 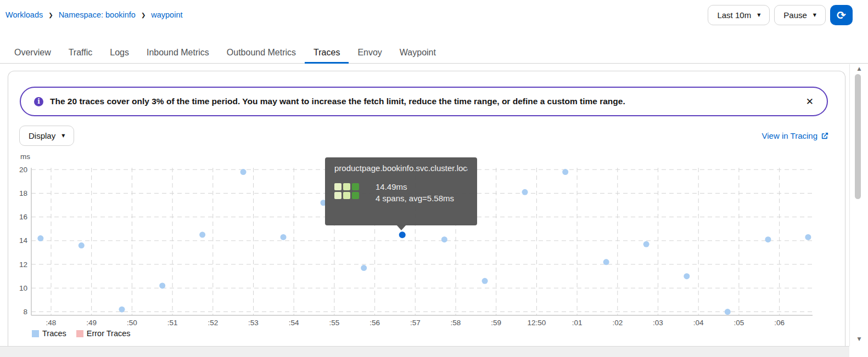 I want to click on x-tick-label: :55, so click(x=335, y=322).